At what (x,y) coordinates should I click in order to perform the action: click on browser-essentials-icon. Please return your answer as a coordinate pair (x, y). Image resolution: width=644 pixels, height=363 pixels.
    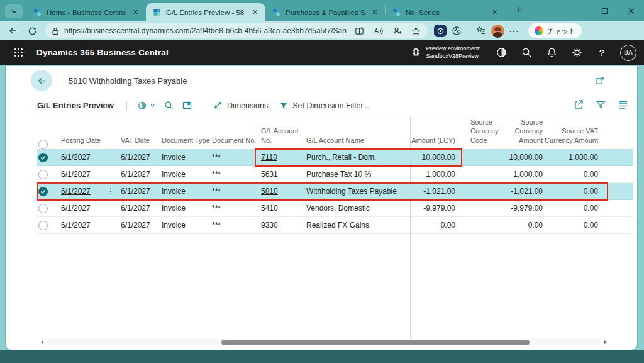
    Looking at the image, I should click on (457, 31).